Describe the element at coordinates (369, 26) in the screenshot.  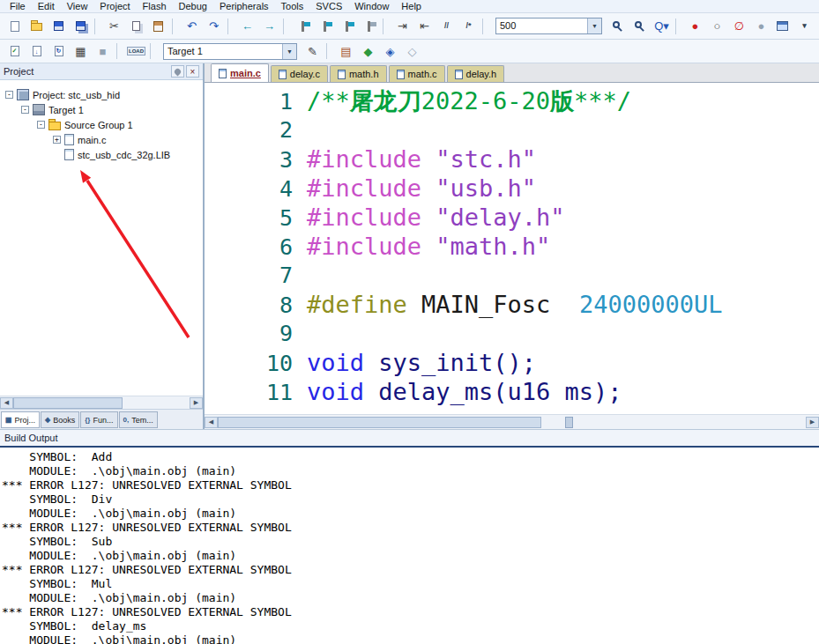
I see `clear-bookmarks-button` at that location.